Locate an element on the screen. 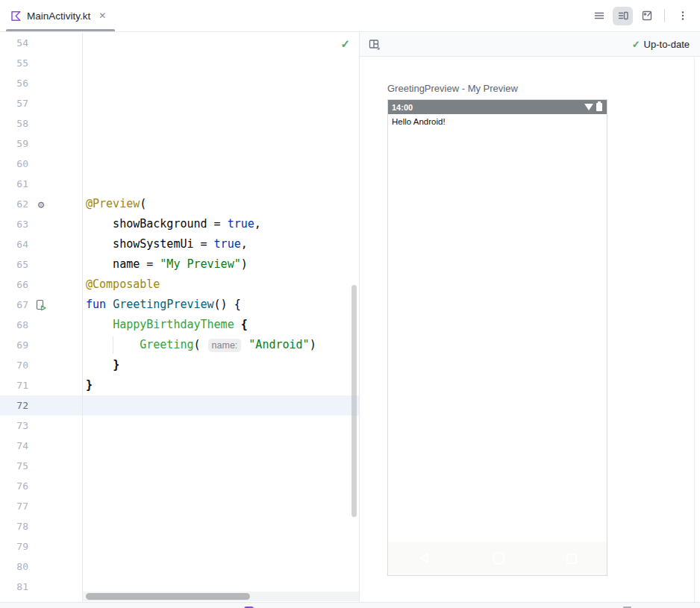  code-segment: name = is located at coordinates (122, 264).